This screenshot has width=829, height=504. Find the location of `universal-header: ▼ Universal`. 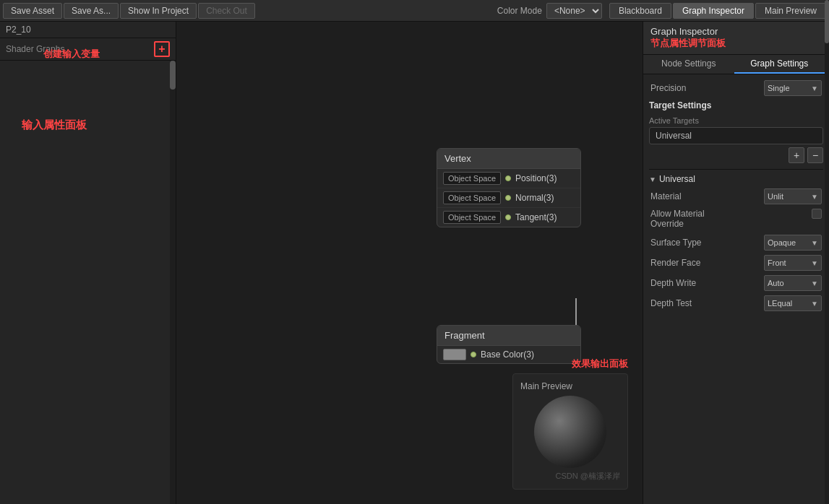

universal-header: ▼ Universal is located at coordinates (736, 179).